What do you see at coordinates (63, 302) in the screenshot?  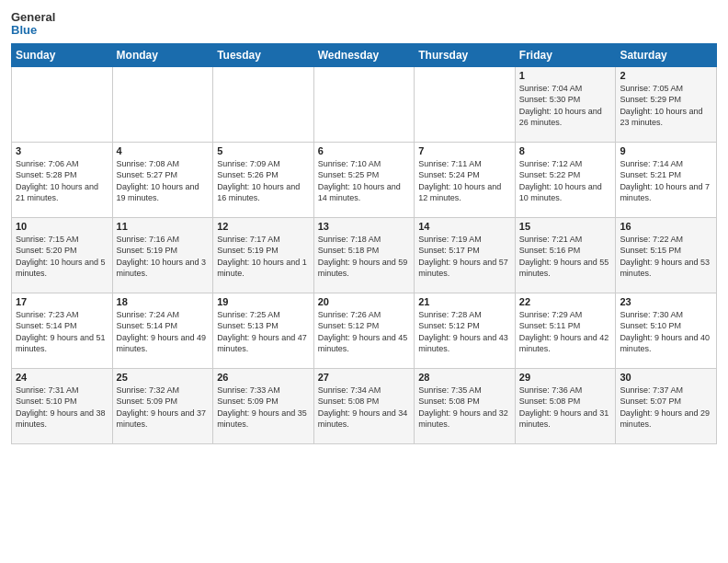 I see `day-number: 17` at bounding box center [63, 302].